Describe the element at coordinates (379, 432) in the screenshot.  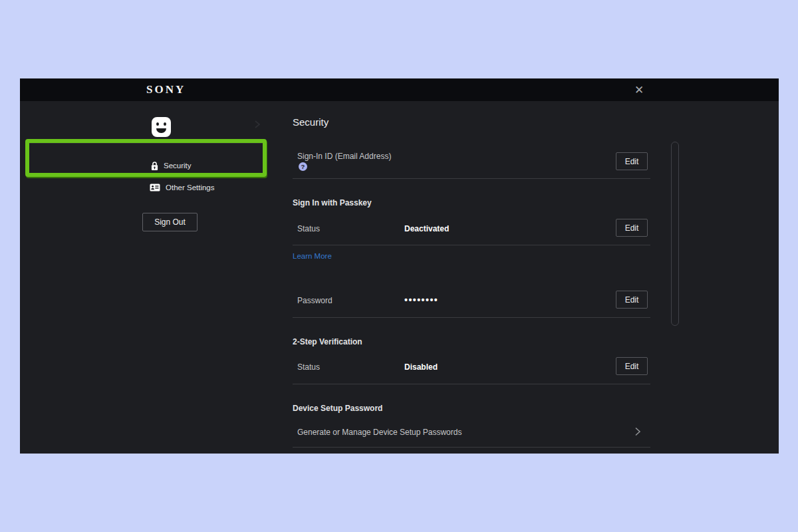
I see `device-setup-passwords-link: Generate or Manage Device Setup Password…` at that location.